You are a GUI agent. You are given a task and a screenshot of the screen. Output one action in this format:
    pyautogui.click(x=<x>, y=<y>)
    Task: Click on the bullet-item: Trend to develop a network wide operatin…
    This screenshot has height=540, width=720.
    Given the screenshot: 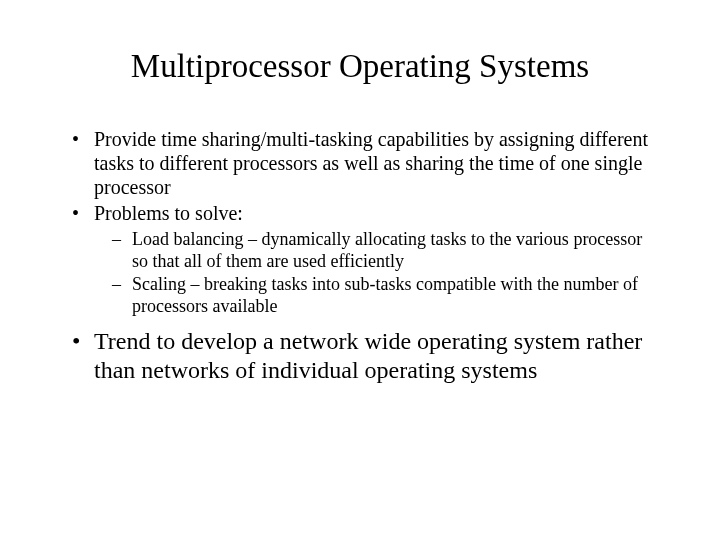 What is the action you would take?
    pyautogui.click(x=375, y=356)
    